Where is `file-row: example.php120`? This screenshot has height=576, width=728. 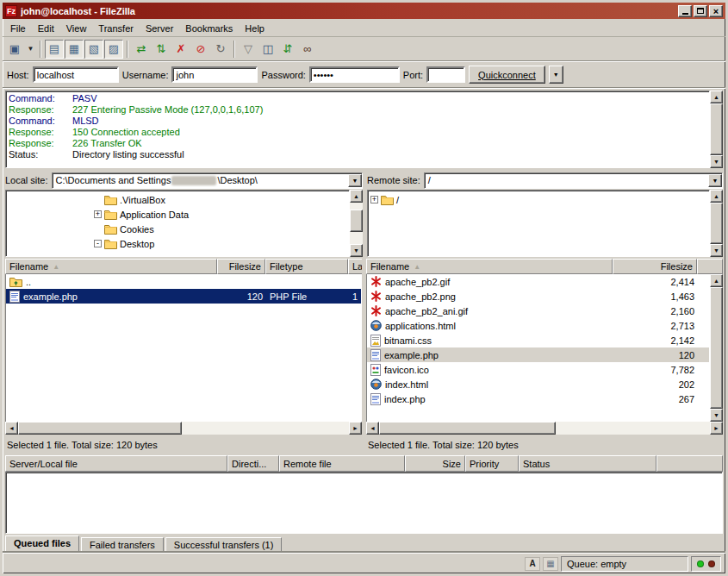
file-row: example.php120 is located at coordinates (538, 355).